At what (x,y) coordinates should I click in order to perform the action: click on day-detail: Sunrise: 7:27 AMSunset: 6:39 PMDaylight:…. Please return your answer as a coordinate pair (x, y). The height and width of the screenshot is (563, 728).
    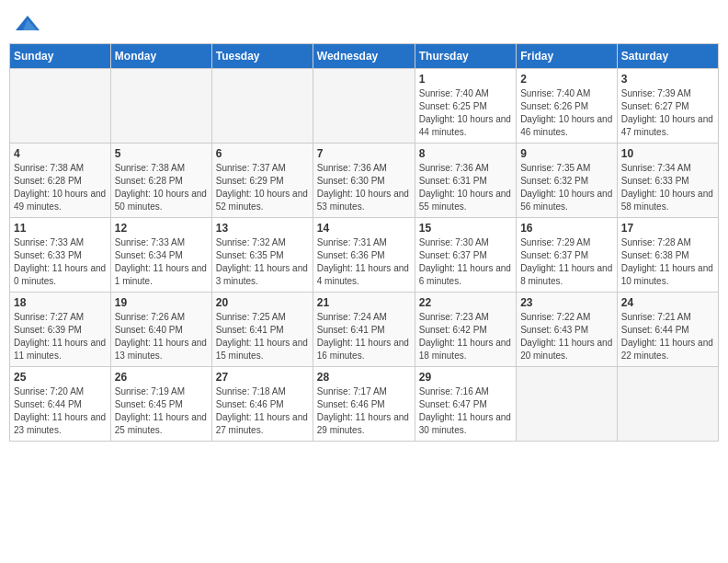
    Looking at the image, I should click on (61, 337).